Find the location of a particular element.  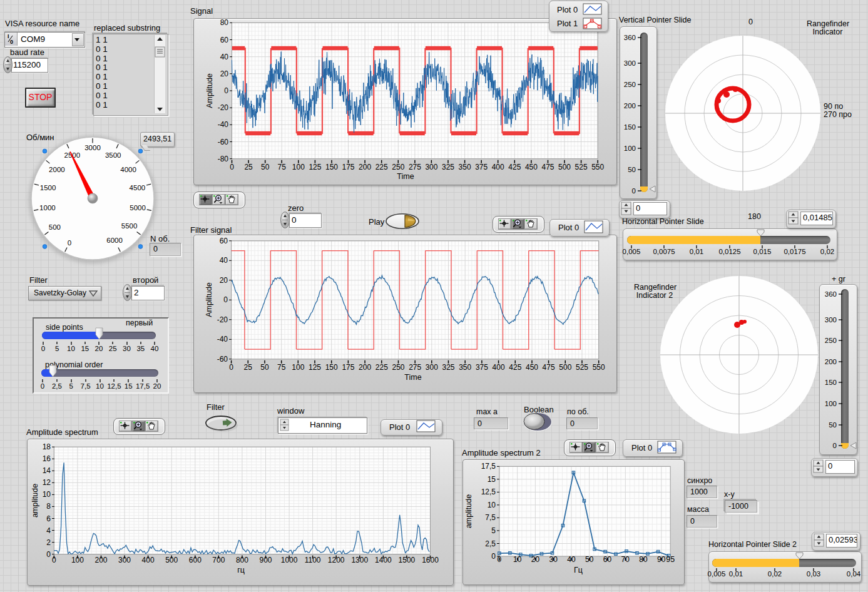

svg-text: 1000 is located at coordinates (48, 208).